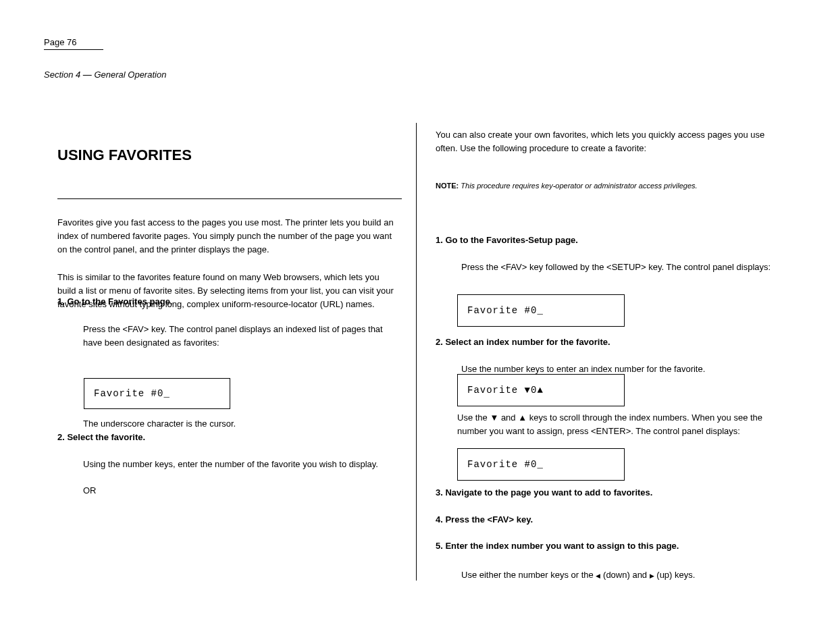  What do you see at coordinates (604, 342) in the screenshot?
I see `right-step-2-label: 2. Select an index number for the favori…` at bounding box center [604, 342].